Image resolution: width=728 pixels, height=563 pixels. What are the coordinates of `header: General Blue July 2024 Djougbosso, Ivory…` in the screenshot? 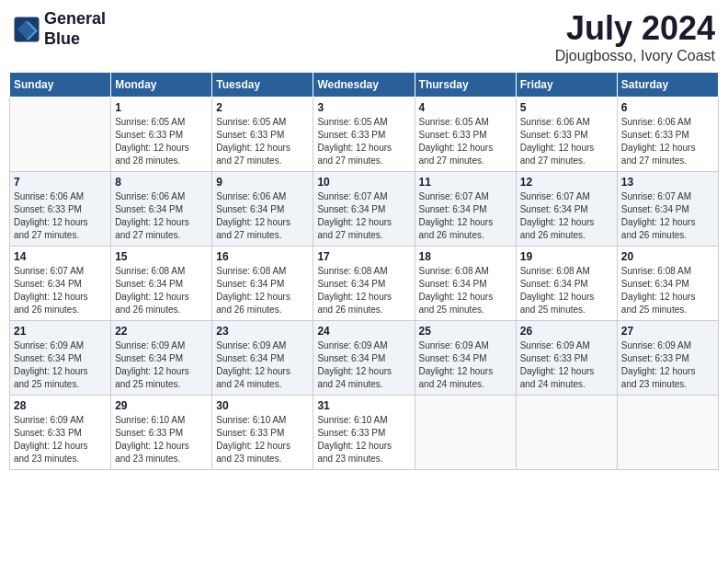 It's located at (364, 37).